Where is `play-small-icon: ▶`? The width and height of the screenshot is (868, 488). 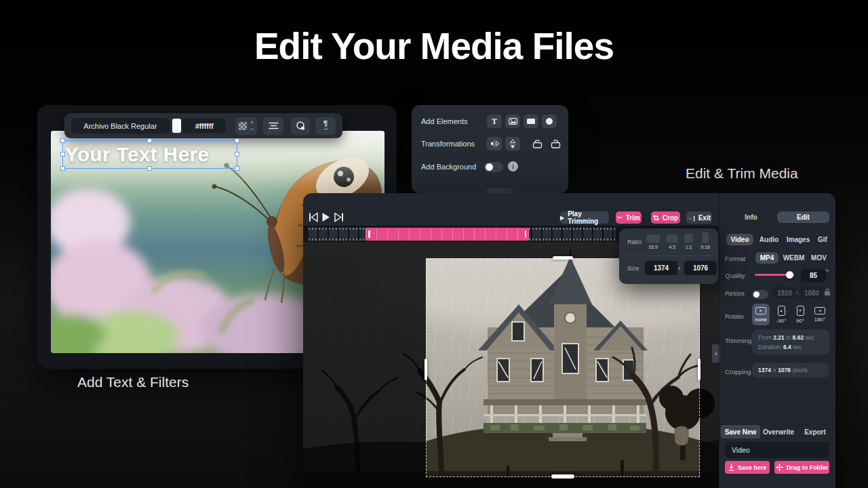 play-small-icon: ▶ is located at coordinates (562, 218).